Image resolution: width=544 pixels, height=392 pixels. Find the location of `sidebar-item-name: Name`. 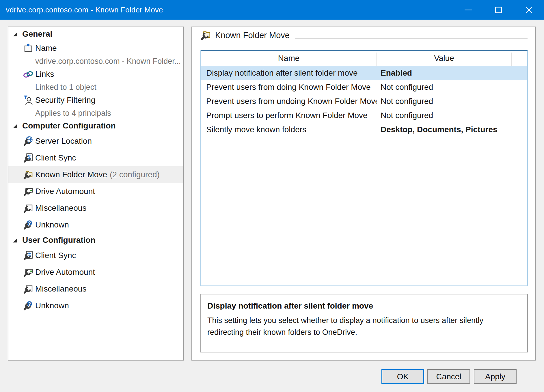

sidebar-item-name: Name is located at coordinates (96, 48).